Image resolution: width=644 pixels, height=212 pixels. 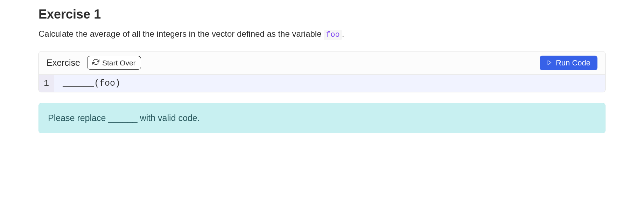 I want to click on exercise-description: Calculate the average of all the integer…, so click(x=322, y=34).